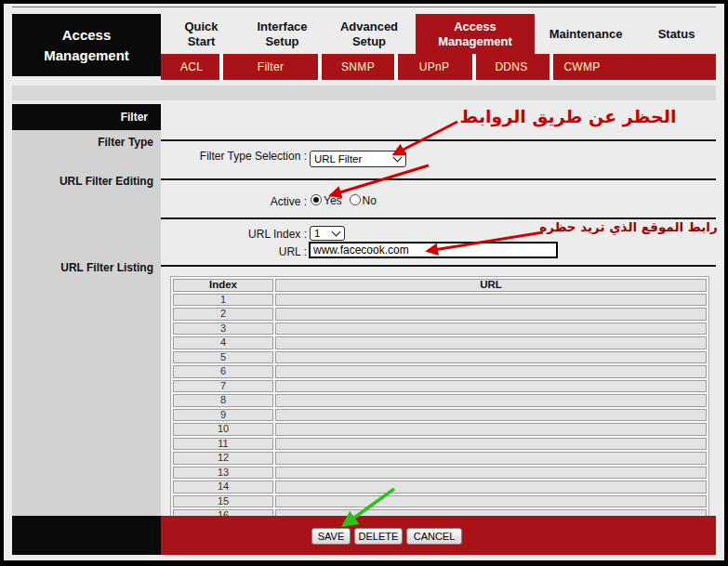  I want to click on index-cell: 2, so click(223, 314).